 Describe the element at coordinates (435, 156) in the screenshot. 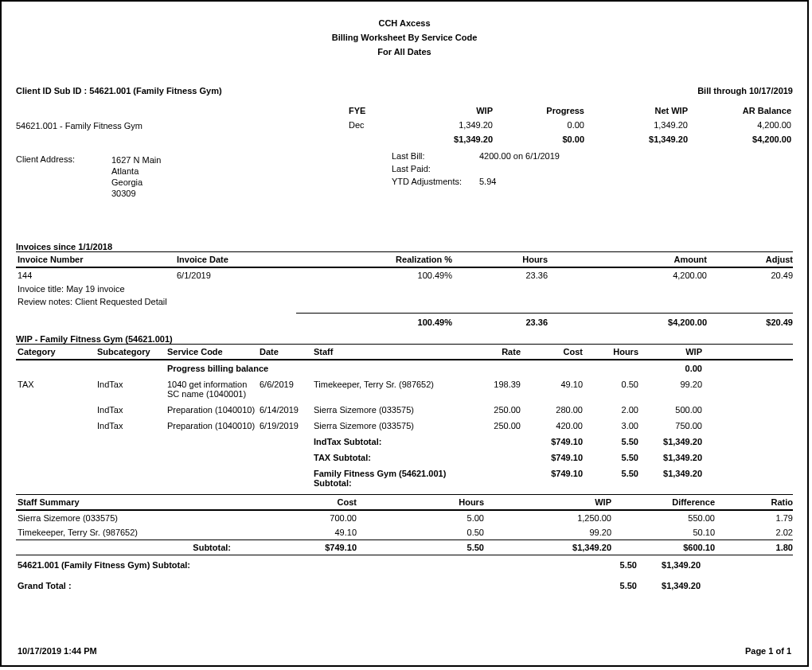

I see `last-bill-label: Last Bill:` at that location.